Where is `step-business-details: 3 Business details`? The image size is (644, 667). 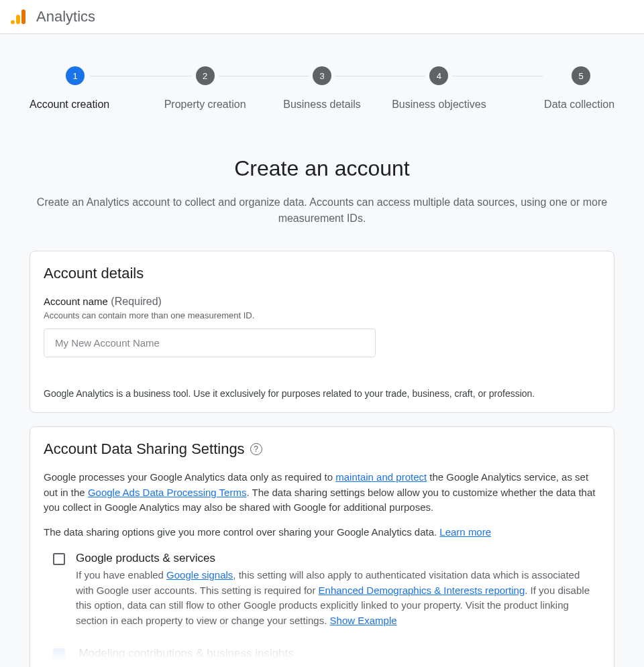
step-business-details: 3 Business details is located at coordinates (322, 88).